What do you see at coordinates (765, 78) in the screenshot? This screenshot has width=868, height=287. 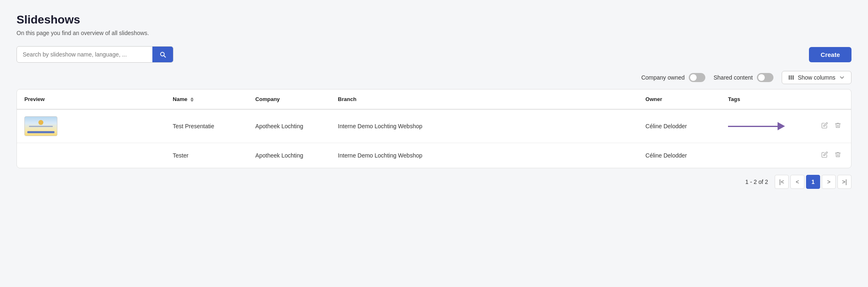 I see `shared-content-toggle` at bounding box center [765, 78].